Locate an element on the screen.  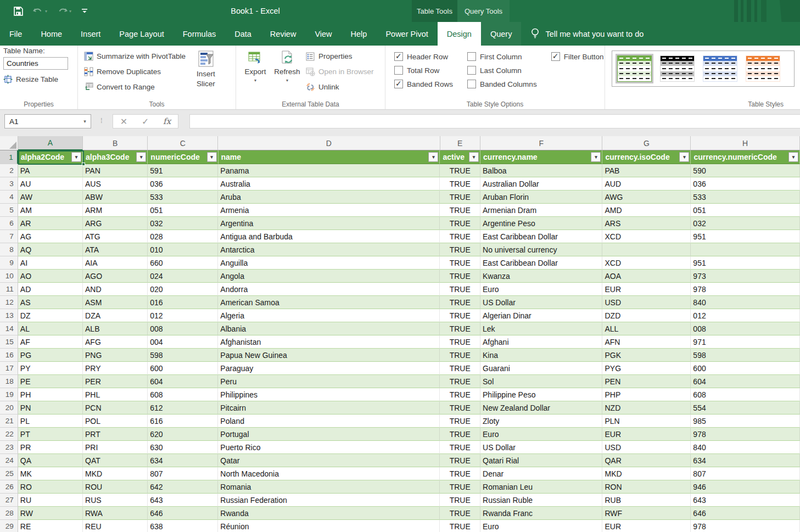
row-header-29: 29 is located at coordinates (9, 526).